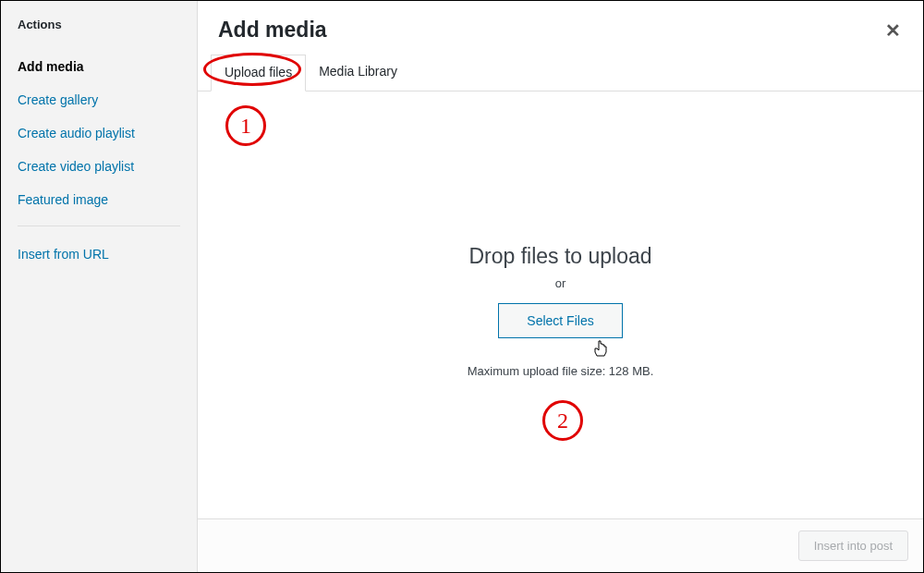  I want to click on max-upload-text: Maximum upload file size: 128 MB., so click(561, 372).